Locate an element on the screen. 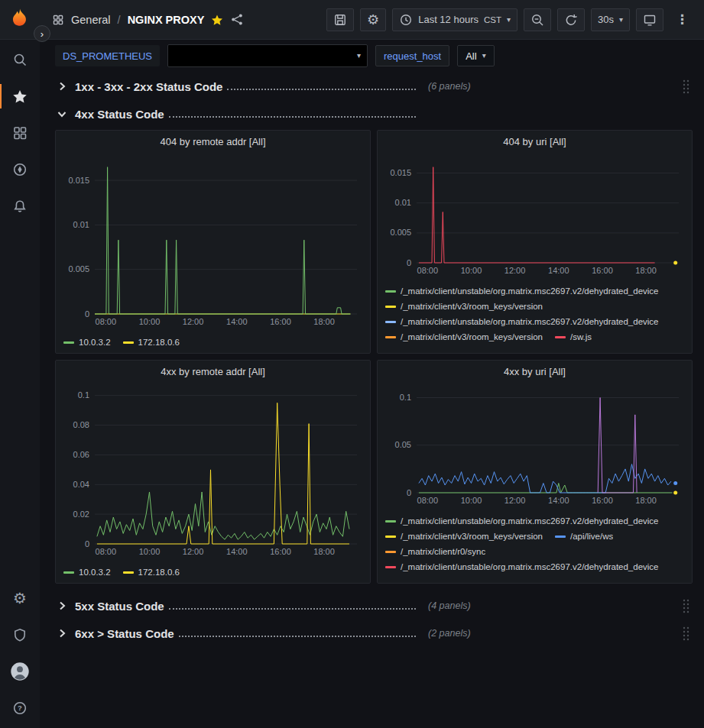 The height and width of the screenshot is (728, 704). svg-text: 16:00 is located at coordinates (281, 322).